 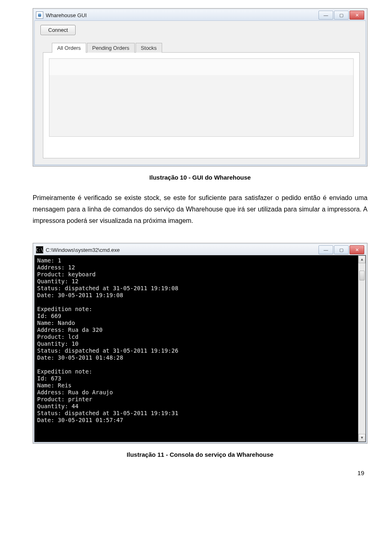 What do you see at coordinates (200, 455) in the screenshot?
I see `figure-11-caption: Ilustração 11 - Consola do serviço da Wh…` at bounding box center [200, 455].